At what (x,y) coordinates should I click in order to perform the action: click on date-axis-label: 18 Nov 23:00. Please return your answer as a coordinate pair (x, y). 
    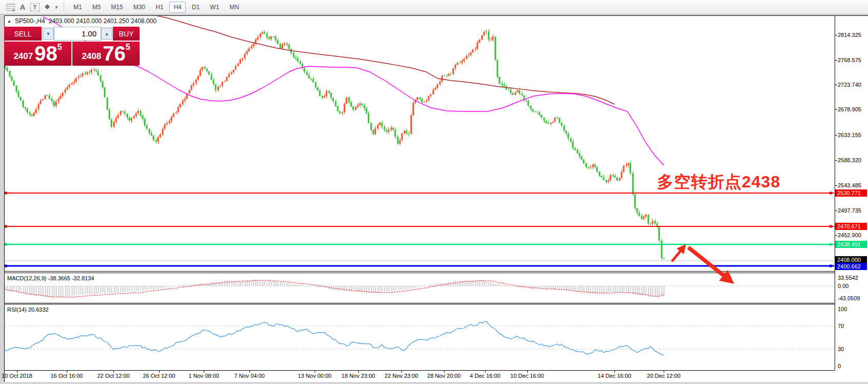
    Looking at the image, I should click on (358, 376).